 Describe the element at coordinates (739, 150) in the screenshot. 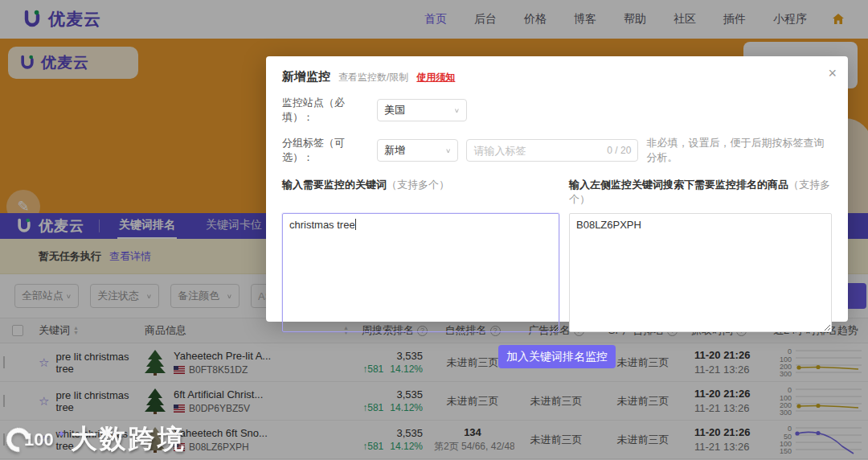

I see `tag-hint: 非必填，设置后，便于后期按标签查询分析。` at that location.